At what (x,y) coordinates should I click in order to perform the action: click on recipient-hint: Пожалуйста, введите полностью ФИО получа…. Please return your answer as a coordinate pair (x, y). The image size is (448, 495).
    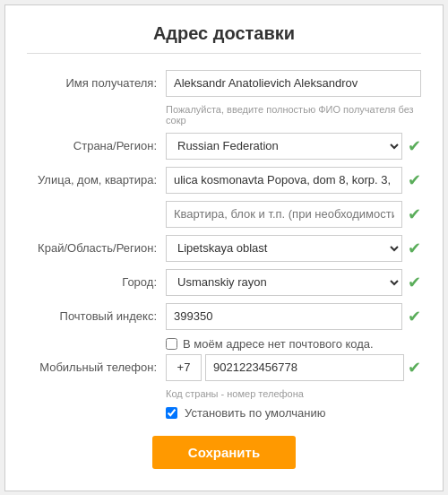
    Looking at the image, I should click on (294, 115).